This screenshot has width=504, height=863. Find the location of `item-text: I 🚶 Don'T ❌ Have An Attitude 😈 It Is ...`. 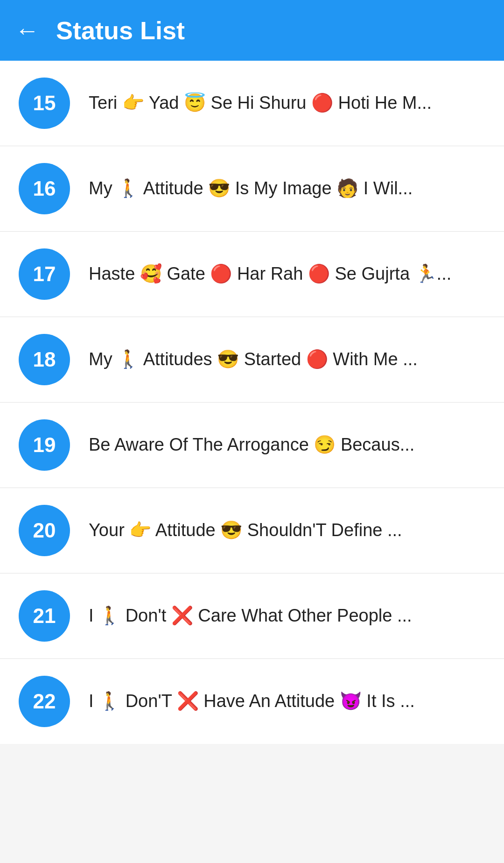

item-text: I 🚶 Don'T ❌ Have An Attitude 😈 It Is ... is located at coordinates (287, 701).